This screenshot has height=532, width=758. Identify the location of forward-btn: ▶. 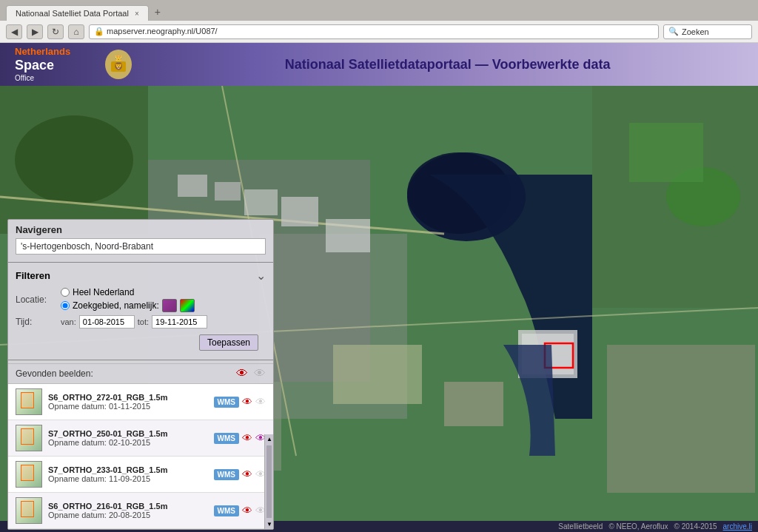
(35, 32).